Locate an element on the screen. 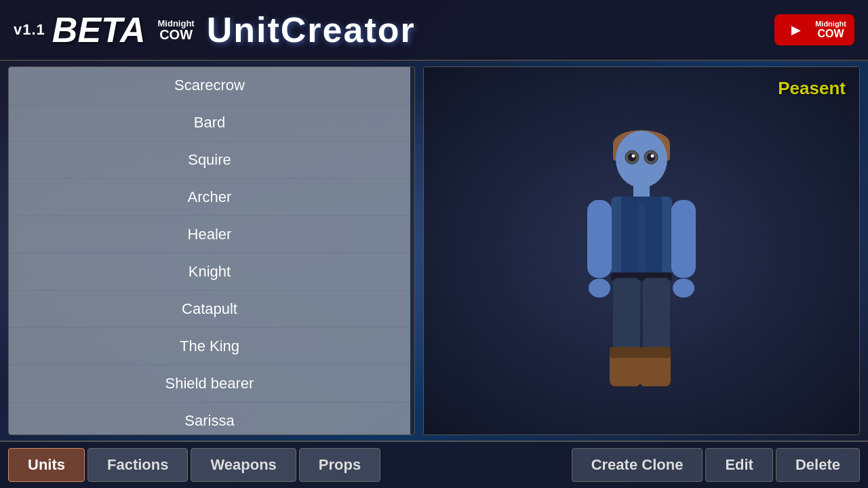 The width and height of the screenshot is (868, 488). list-item: Catapult is located at coordinates (210, 309).